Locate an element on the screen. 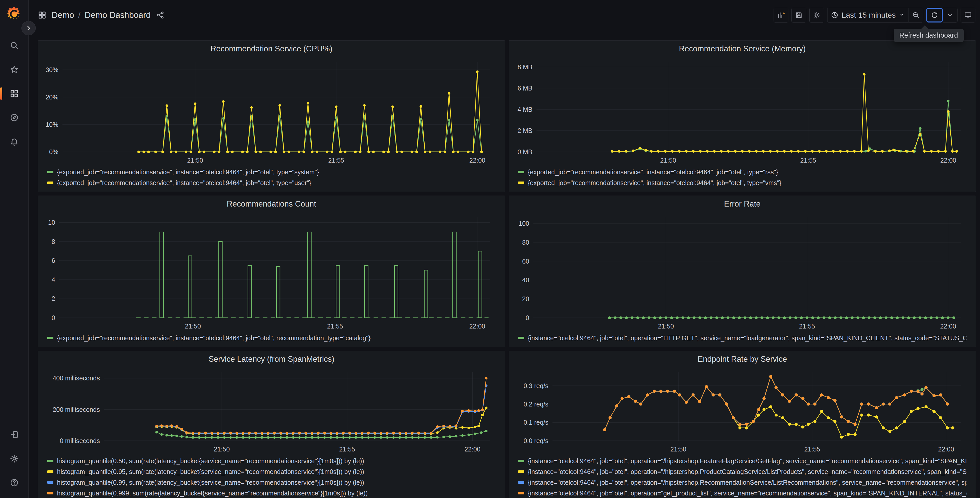 This screenshot has height=498, width=980. add-panel-icon is located at coordinates (781, 15).